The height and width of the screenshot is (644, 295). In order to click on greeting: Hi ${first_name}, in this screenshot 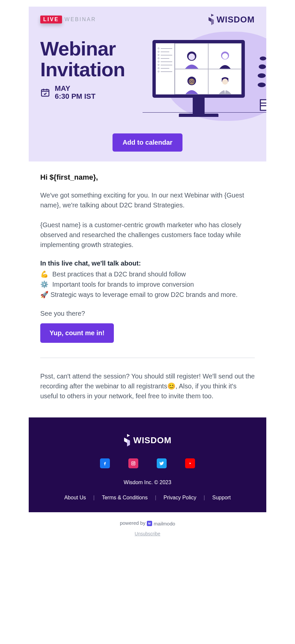, I will do `click(148, 177)`.